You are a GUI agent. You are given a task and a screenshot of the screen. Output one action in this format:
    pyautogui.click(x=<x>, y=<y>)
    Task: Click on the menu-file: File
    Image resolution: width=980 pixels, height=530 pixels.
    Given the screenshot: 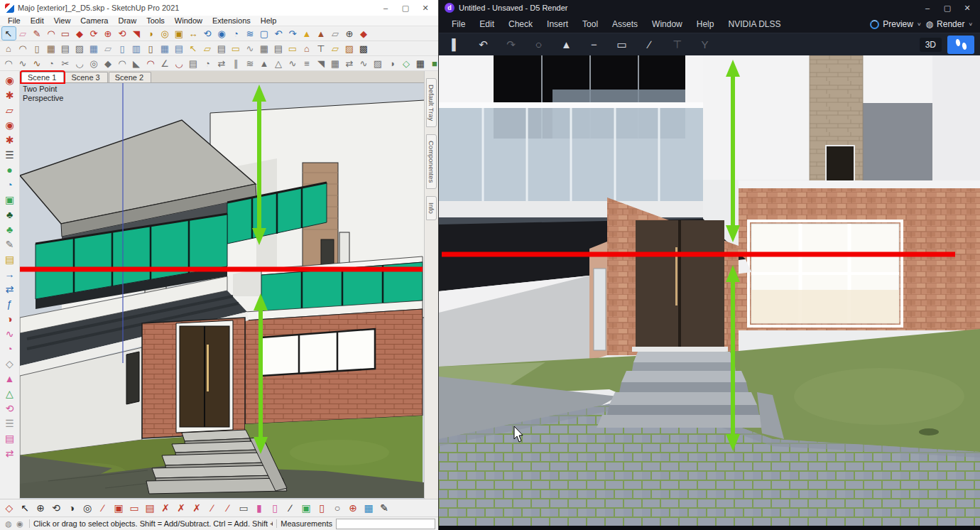 What is the action you would take?
    pyautogui.click(x=459, y=24)
    